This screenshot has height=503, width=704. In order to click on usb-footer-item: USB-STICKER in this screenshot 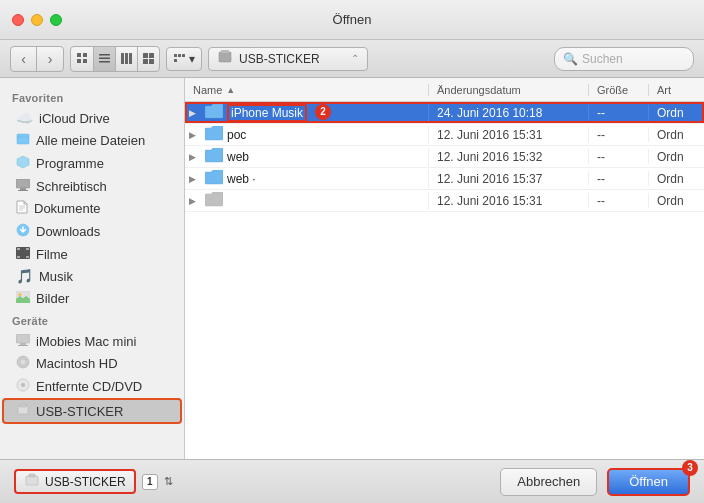, I will do `click(75, 482)`.